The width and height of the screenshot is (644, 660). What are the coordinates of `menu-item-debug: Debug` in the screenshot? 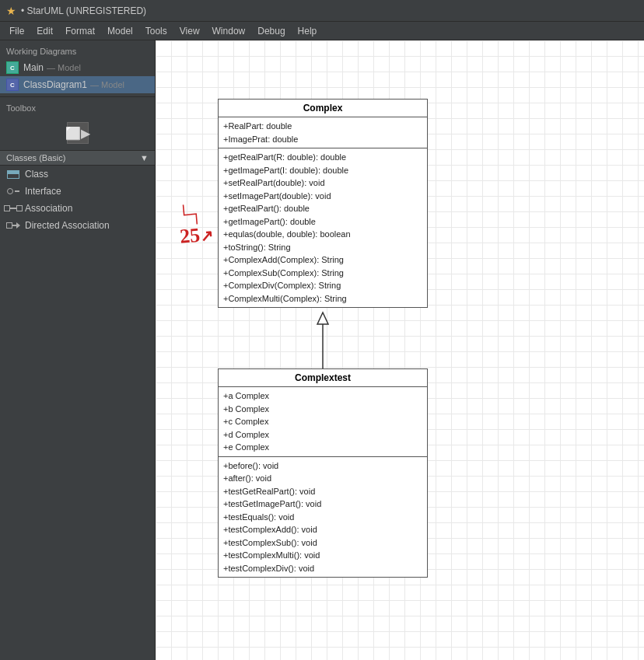 It's located at (271, 31).